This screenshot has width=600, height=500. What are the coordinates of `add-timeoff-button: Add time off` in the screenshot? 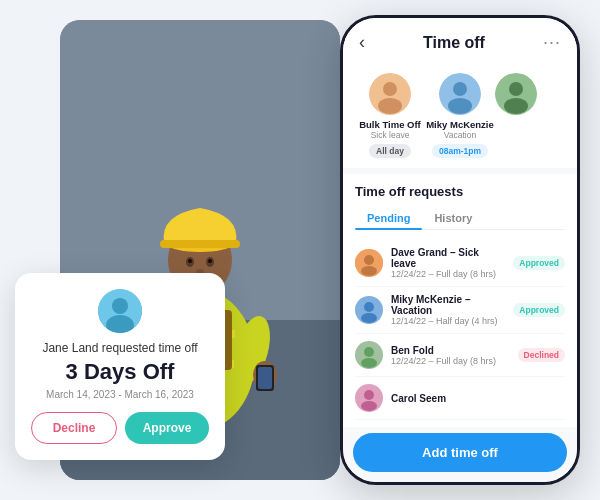 It's located at (460, 452).